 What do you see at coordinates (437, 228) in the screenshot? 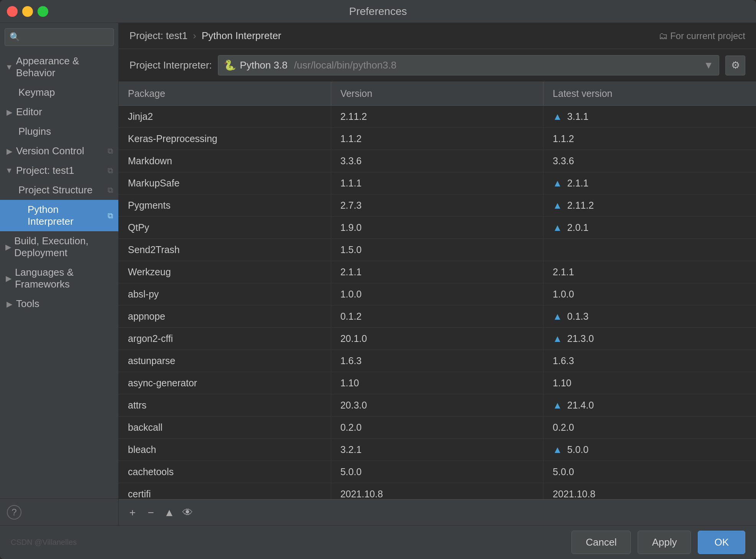
I see `table-row: QtPy1.9.0▲ 2.0.1` at bounding box center [437, 228].